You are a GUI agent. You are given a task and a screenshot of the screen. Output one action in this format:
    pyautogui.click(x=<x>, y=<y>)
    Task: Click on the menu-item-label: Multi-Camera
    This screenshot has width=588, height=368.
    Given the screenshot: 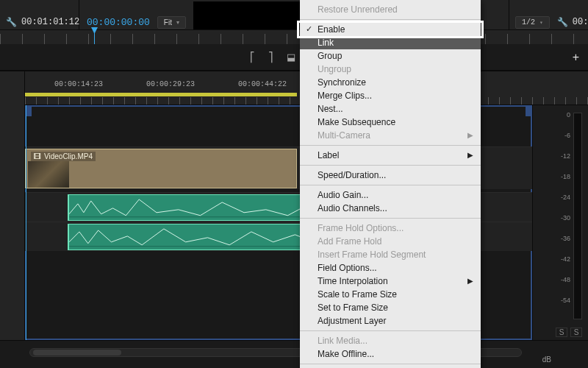 What is the action you would take?
    pyautogui.click(x=344, y=135)
    